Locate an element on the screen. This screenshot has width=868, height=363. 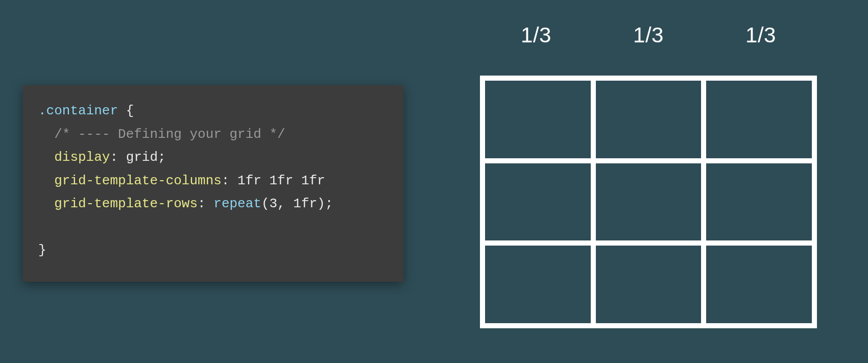
css-property: display is located at coordinates (74, 157).